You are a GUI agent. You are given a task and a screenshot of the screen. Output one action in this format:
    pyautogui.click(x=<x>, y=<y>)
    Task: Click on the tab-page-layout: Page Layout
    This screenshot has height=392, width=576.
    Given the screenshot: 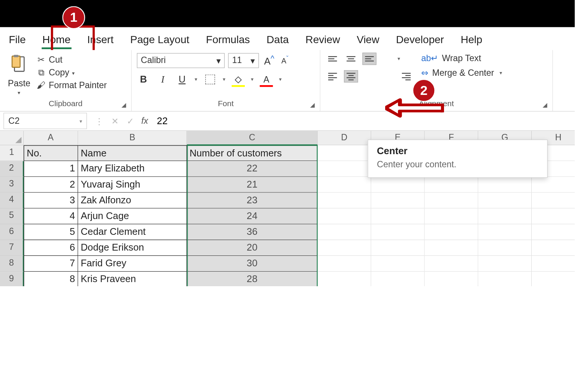 What is the action you would take?
    pyautogui.click(x=160, y=39)
    